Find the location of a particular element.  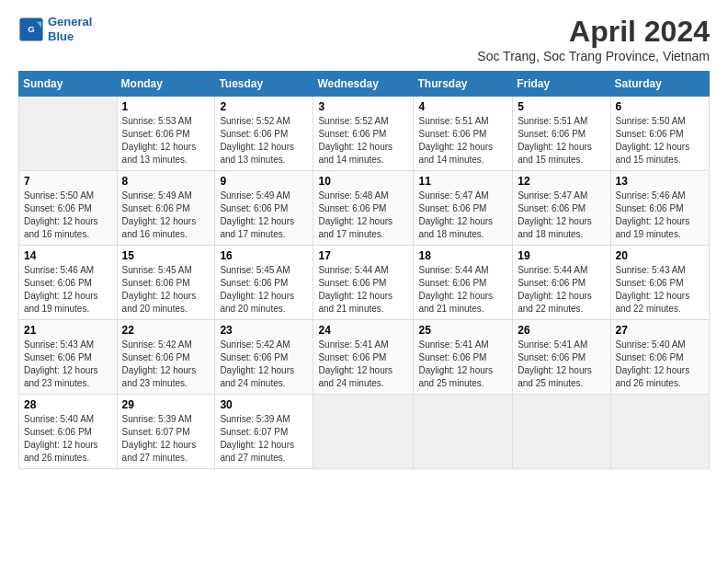

column-header-friday: Friday is located at coordinates (562, 85).